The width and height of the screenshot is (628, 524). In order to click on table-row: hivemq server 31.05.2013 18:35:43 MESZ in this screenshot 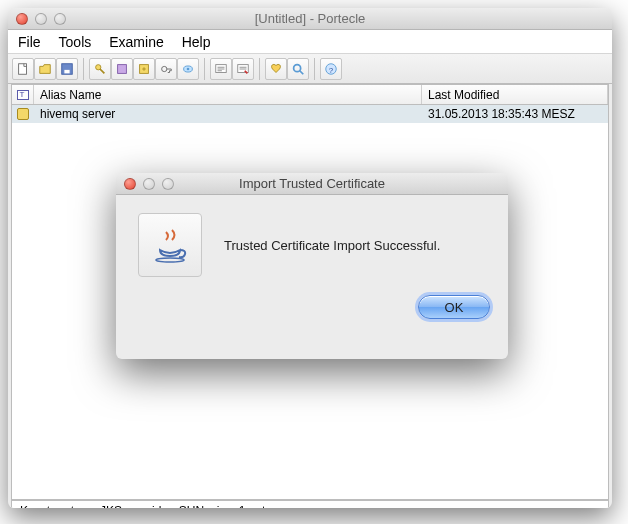, I will do `click(310, 114)`.